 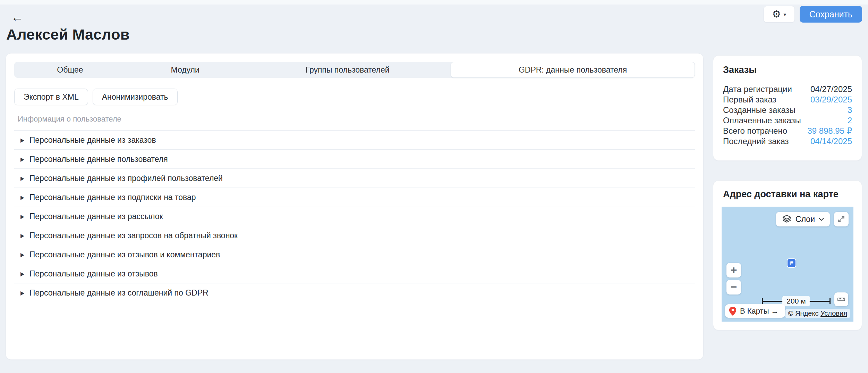 What do you see at coordinates (850, 110) in the screenshot?
I see `stat-value-link: 3` at bounding box center [850, 110].